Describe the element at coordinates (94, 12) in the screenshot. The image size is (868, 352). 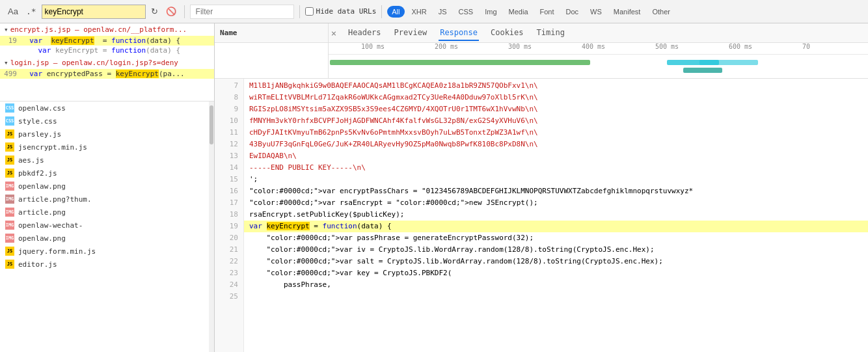
I see `search-input` at that location.